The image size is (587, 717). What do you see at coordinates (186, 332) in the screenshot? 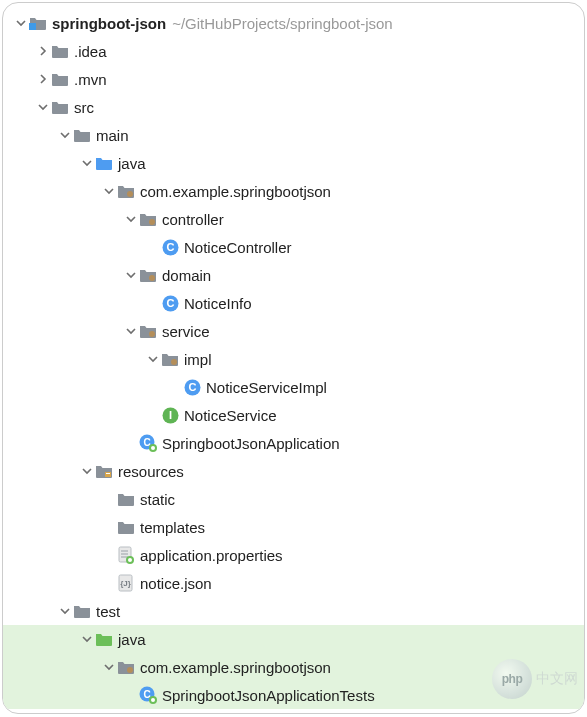
I see `tree-item-label: service` at bounding box center [186, 332].